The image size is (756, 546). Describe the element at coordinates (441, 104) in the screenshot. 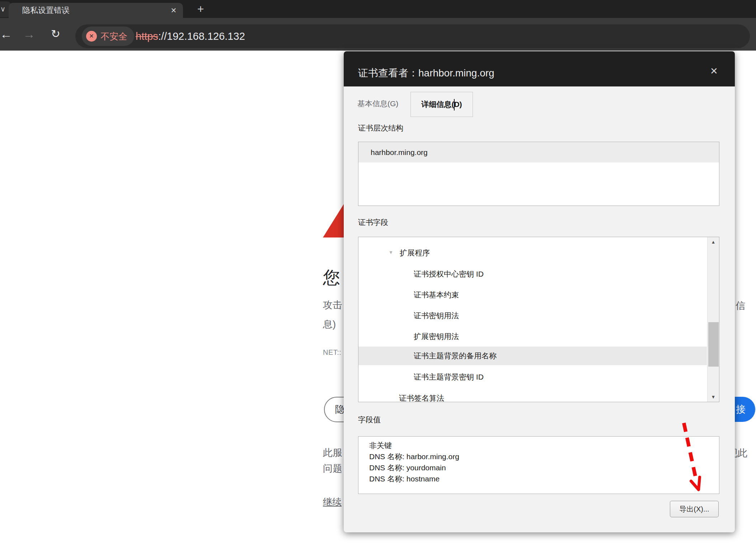

I see `tab-details-label: 详细信息(D)` at that location.